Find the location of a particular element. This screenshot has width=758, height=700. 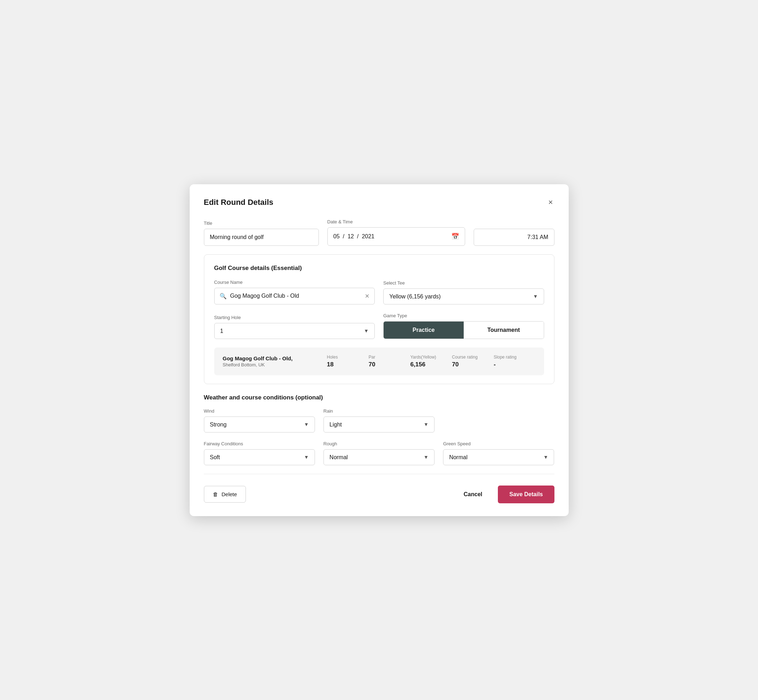

yards-value: 6,156 is located at coordinates (431, 364).